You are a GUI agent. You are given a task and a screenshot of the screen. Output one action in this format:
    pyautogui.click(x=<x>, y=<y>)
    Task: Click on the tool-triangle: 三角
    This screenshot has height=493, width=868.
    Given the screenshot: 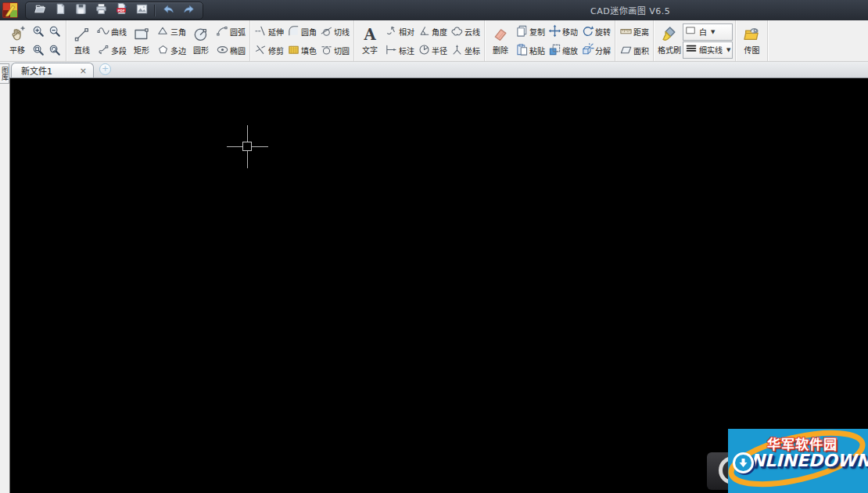 What is the action you would take?
    pyautogui.click(x=171, y=31)
    